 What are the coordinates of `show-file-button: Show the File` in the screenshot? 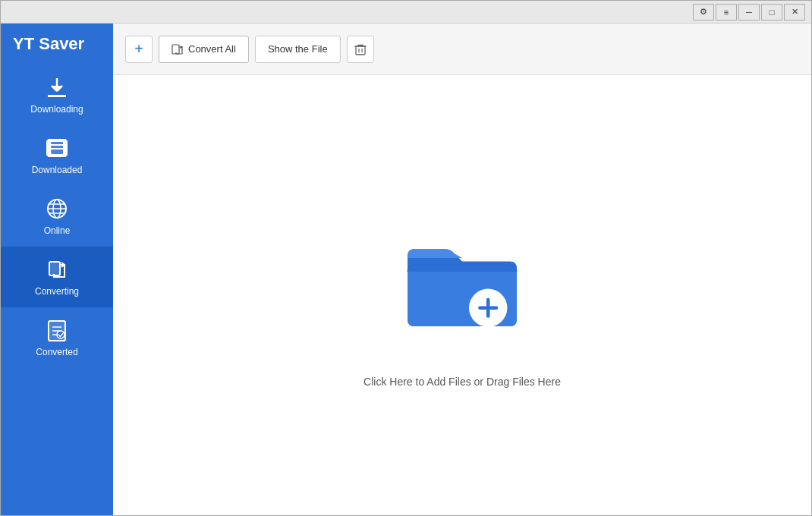 It's located at (297, 49).